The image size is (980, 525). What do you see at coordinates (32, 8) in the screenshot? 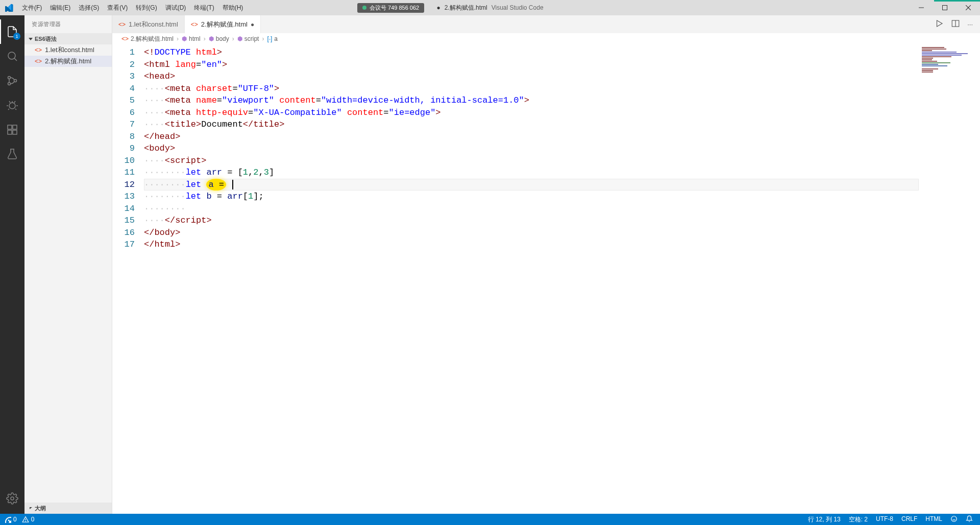
I see `menu-file: 文件(F)` at bounding box center [32, 8].